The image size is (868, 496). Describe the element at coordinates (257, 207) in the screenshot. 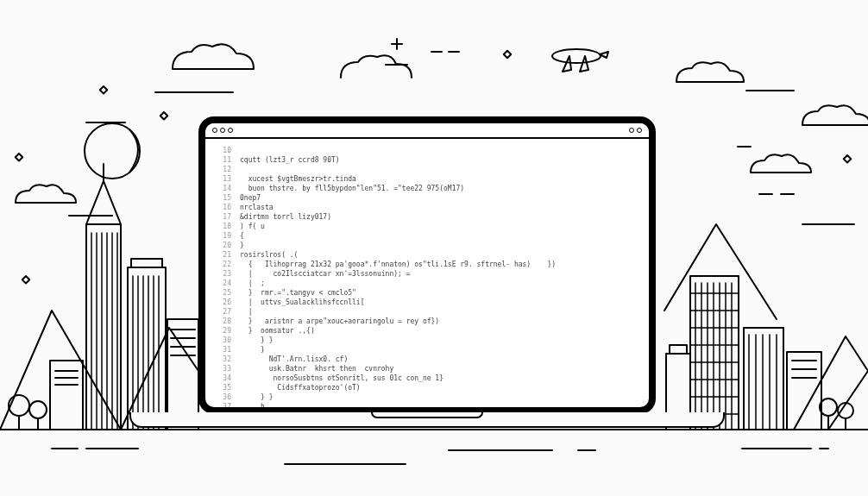

I see `code-text: nrclasta` at that location.